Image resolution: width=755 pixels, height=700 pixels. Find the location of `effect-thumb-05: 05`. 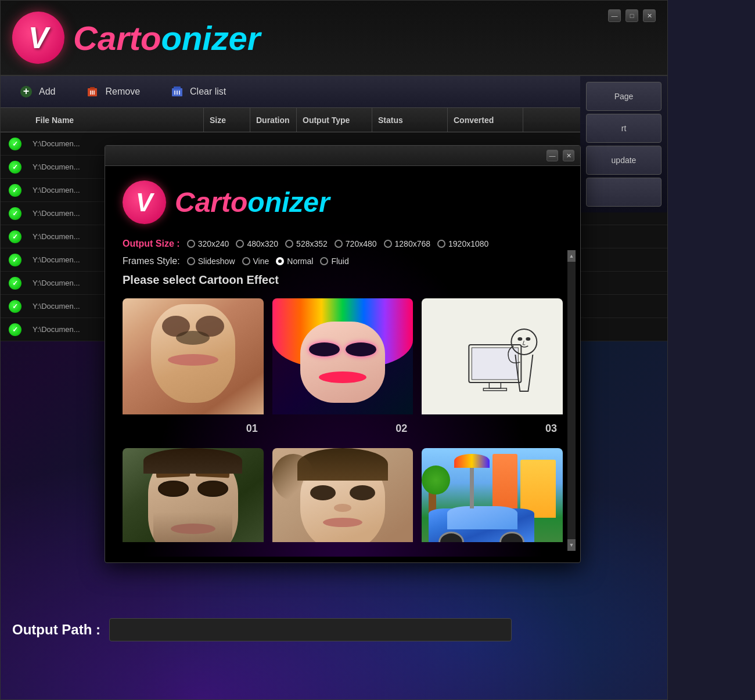

effect-thumb-05: 05 is located at coordinates (343, 495).